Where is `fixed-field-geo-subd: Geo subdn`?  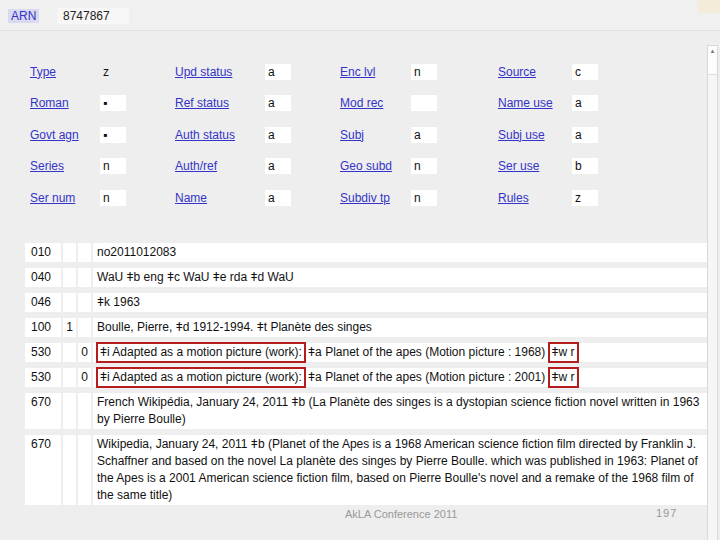
fixed-field-geo-subd: Geo subdn is located at coordinates (388, 167).